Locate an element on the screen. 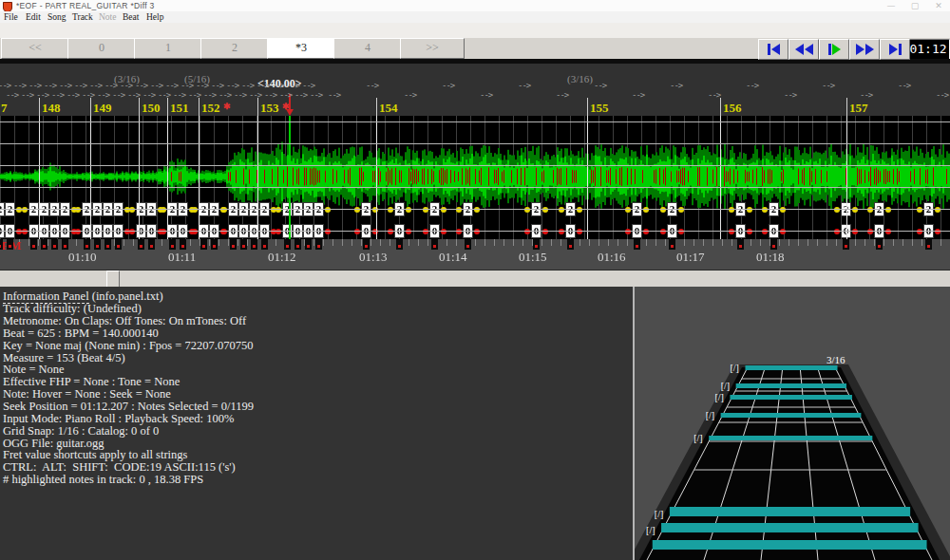  track-button-0: 0 is located at coordinates (102, 48).